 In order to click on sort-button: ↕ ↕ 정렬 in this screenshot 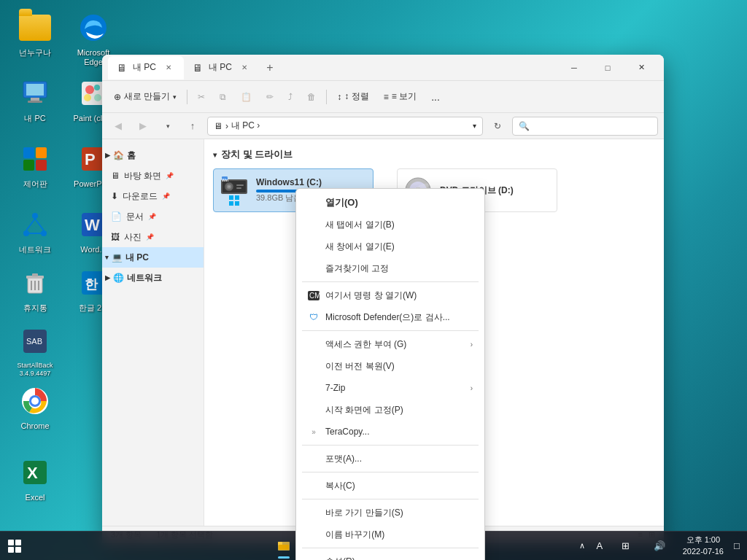, I will do `click(353, 97)`.